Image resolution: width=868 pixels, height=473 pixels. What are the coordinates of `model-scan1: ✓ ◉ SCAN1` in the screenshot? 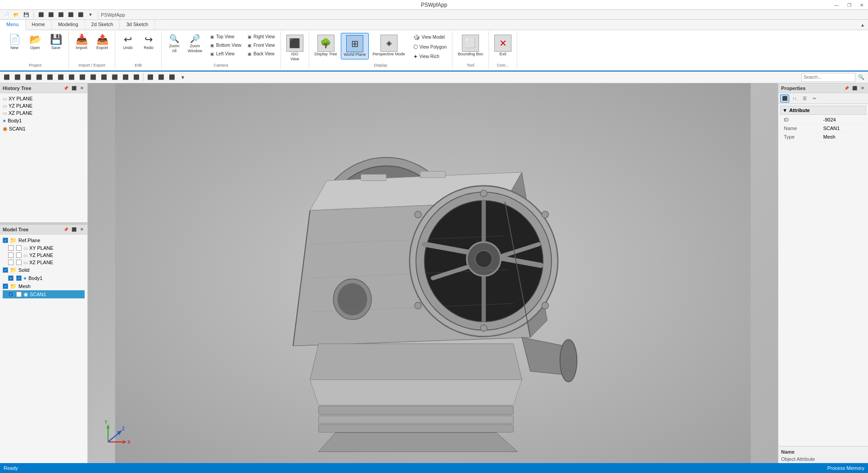 It's located at (44, 294).